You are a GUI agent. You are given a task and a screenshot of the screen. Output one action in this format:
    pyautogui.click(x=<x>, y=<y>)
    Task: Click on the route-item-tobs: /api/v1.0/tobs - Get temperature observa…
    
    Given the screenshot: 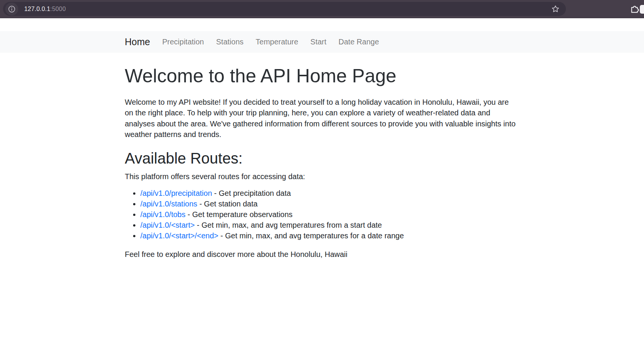 What is the action you would take?
    pyautogui.click(x=330, y=214)
    